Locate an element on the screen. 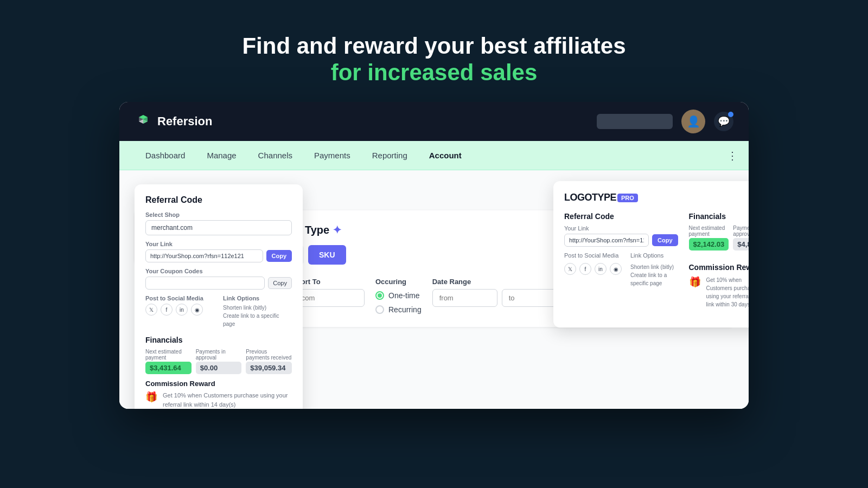 Image resolution: width=868 pixels, height=488 pixels. twitter-icon: 𝕏 is located at coordinates (151, 310).